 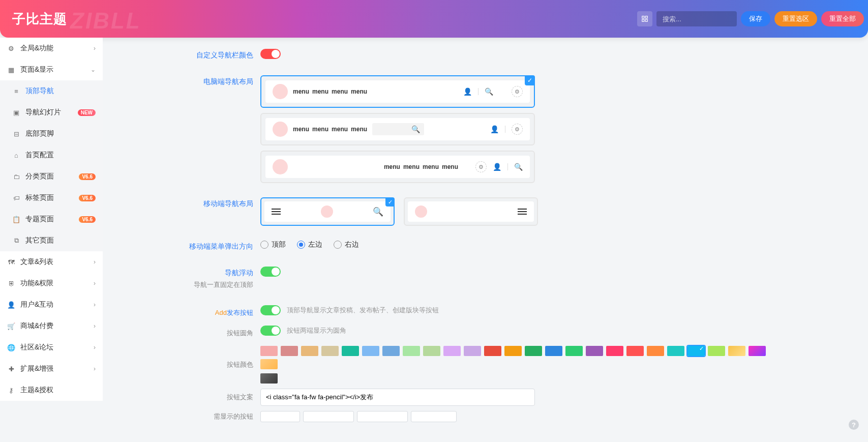 What do you see at coordinates (51, 134) in the screenshot?
I see `sidebar-item-footer: ⊟底部页脚` at bounding box center [51, 134].